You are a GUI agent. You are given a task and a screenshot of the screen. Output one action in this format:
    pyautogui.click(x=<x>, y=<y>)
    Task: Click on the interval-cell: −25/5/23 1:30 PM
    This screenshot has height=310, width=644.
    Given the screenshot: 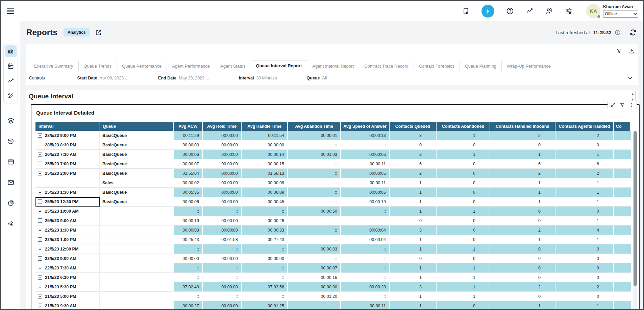 What is the action you would take?
    pyautogui.click(x=68, y=192)
    